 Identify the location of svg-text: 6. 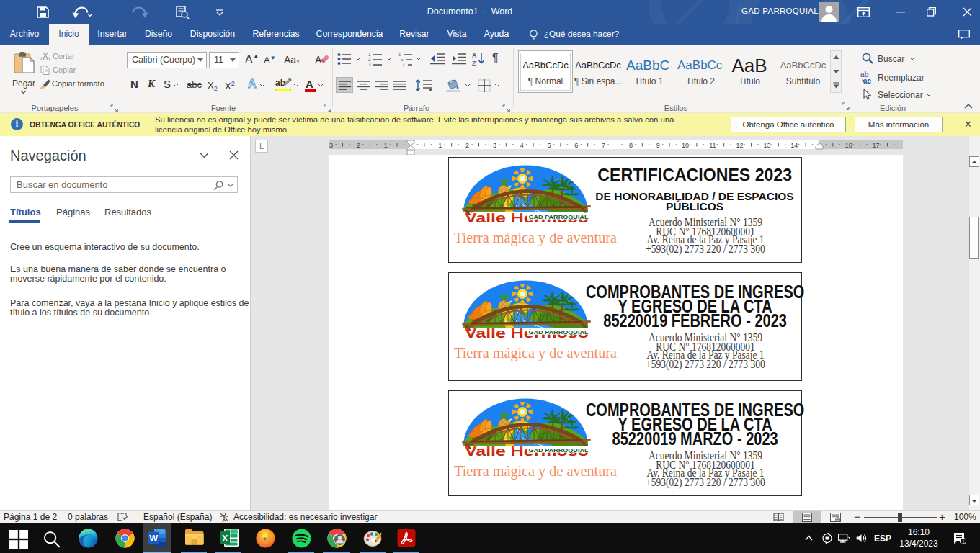
(576, 145).